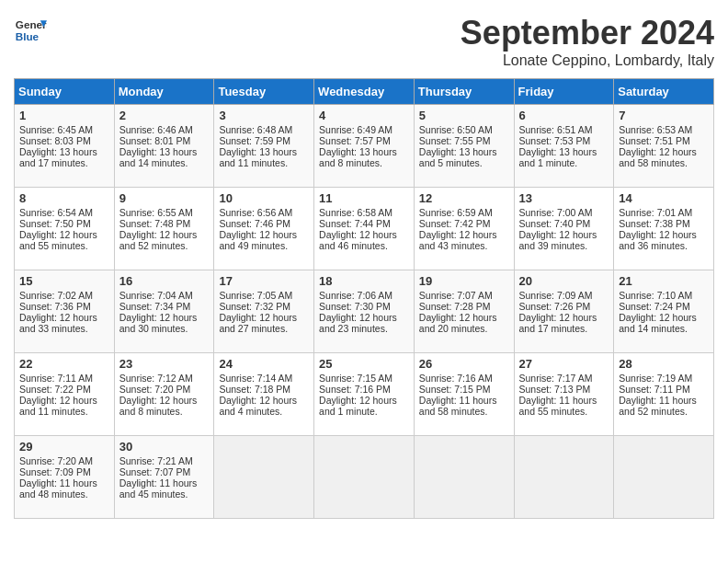 The image size is (728, 563). Describe the element at coordinates (556, 213) in the screenshot. I see `sunrise-text: Sunrise: 7:00 AM` at that location.